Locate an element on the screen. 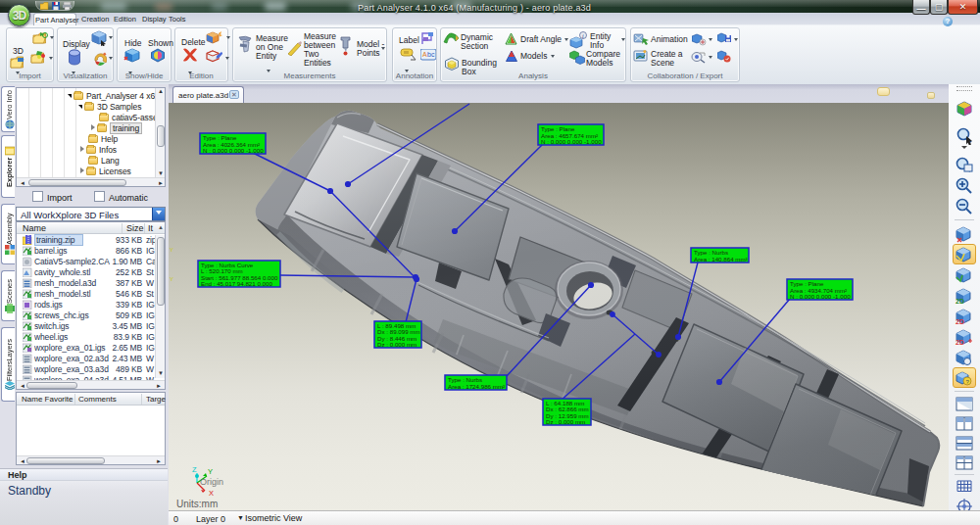 The image size is (980, 525). svg-text: End : 45.017 94.821 0.000 is located at coordinates (237, 284).